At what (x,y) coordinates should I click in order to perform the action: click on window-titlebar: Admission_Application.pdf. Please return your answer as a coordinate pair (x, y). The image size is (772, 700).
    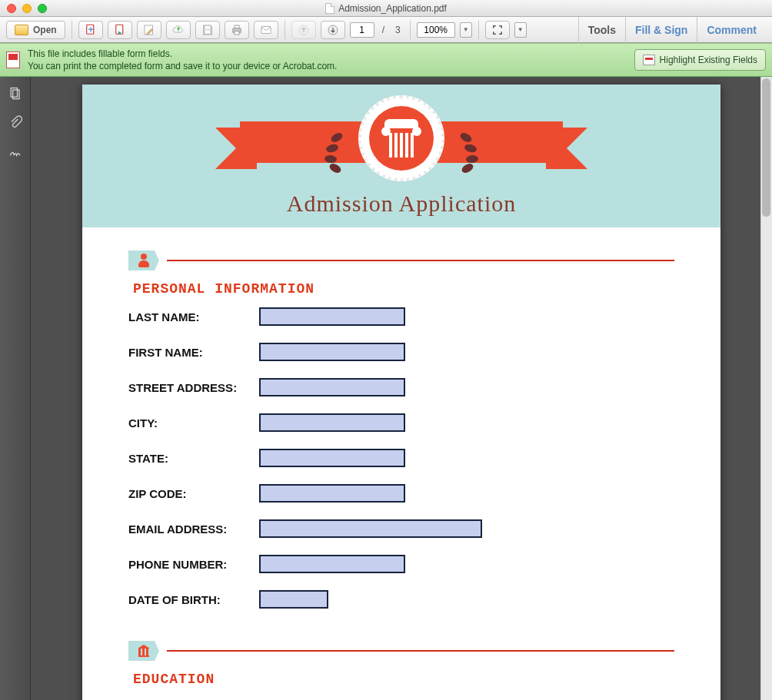
    Looking at the image, I should click on (386, 8).